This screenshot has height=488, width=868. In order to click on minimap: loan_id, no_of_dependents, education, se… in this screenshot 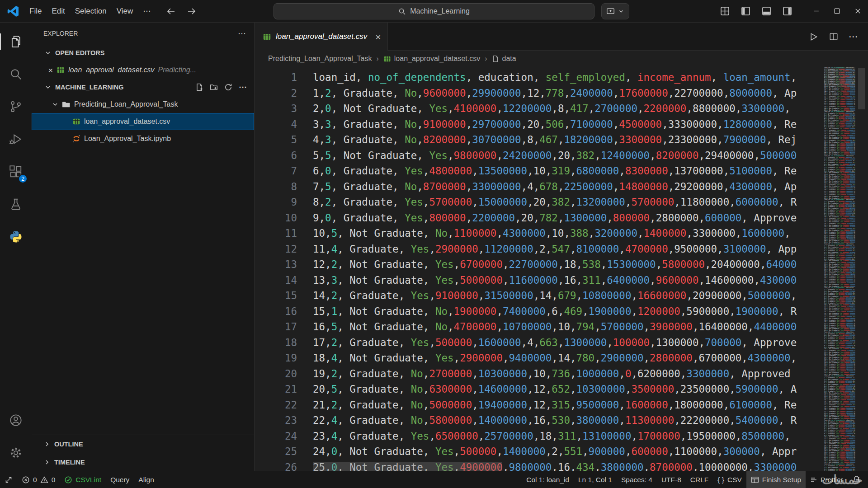, I will do `click(840, 269)`.